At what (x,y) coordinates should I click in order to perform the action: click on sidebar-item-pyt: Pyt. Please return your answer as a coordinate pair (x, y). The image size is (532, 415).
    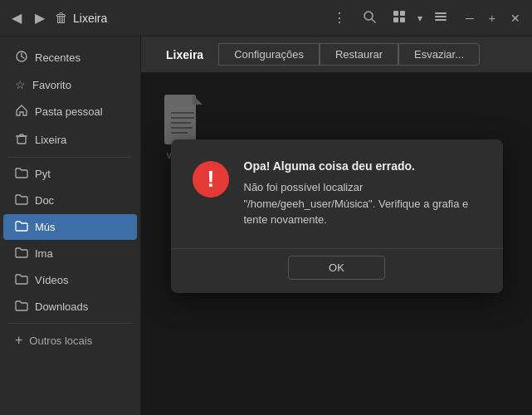
    Looking at the image, I should click on (70, 174).